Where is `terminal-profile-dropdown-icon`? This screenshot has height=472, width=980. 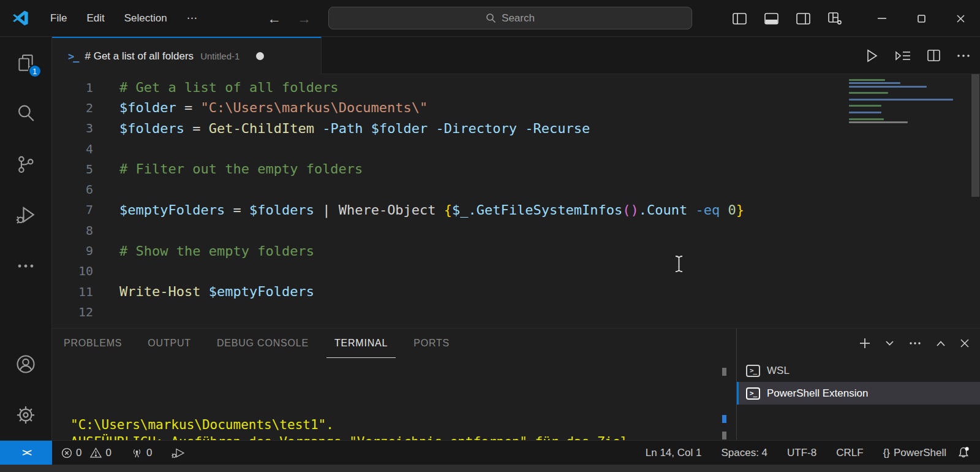
terminal-profile-dropdown-icon is located at coordinates (889, 343).